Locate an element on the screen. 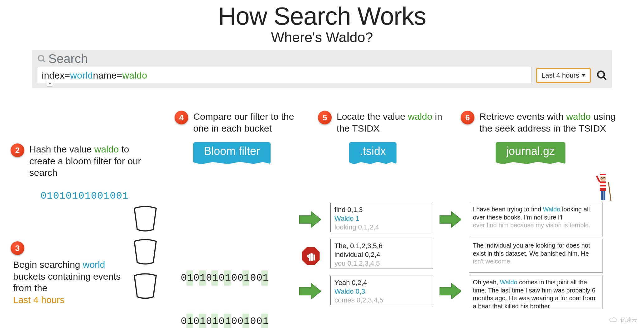 The image size is (644, 328). event-result-1: I have been trying to find Waldo looking… is located at coordinates (536, 219).